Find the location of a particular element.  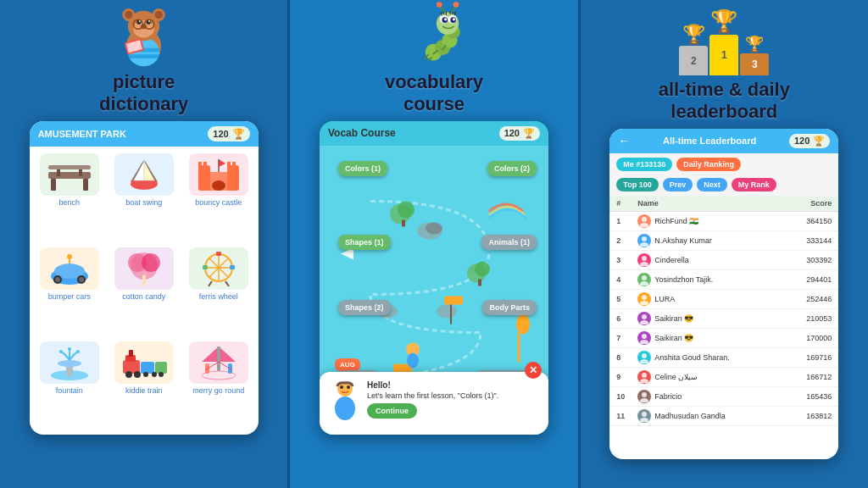

panel1-header: picture dictionary is located at coordinates (144, 63).